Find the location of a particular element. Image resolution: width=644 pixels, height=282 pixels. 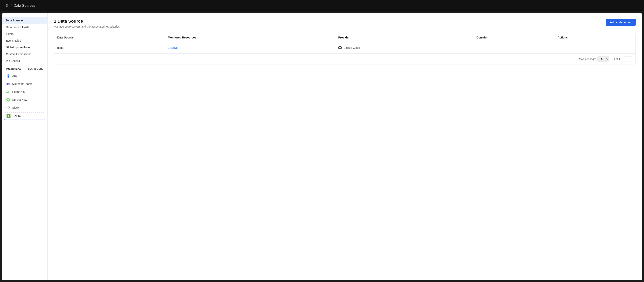

cell-actions: ⋮ is located at coordinates (595, 48).